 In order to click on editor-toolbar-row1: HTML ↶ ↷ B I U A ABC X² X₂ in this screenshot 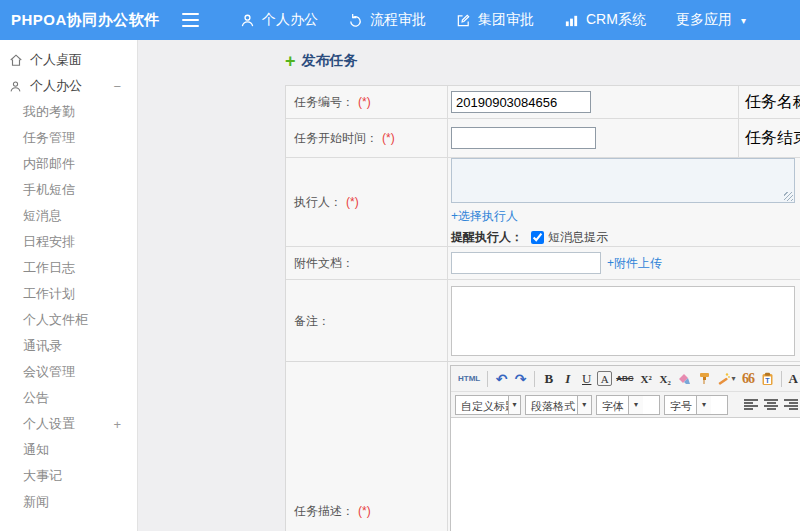, I will do `click(626, 379)`.